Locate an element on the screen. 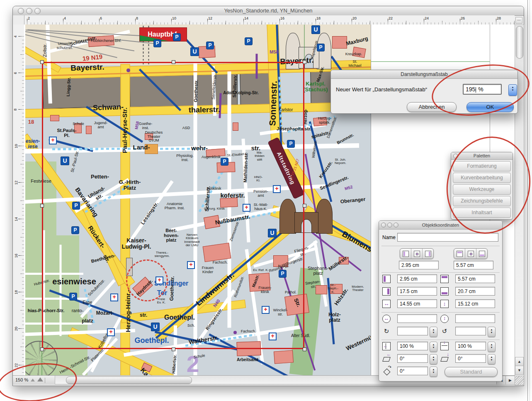 Image resolution: width=532 pixels, height=401 pixels. x-position-field: 2.95 cm is located at coordinates (419, 265).